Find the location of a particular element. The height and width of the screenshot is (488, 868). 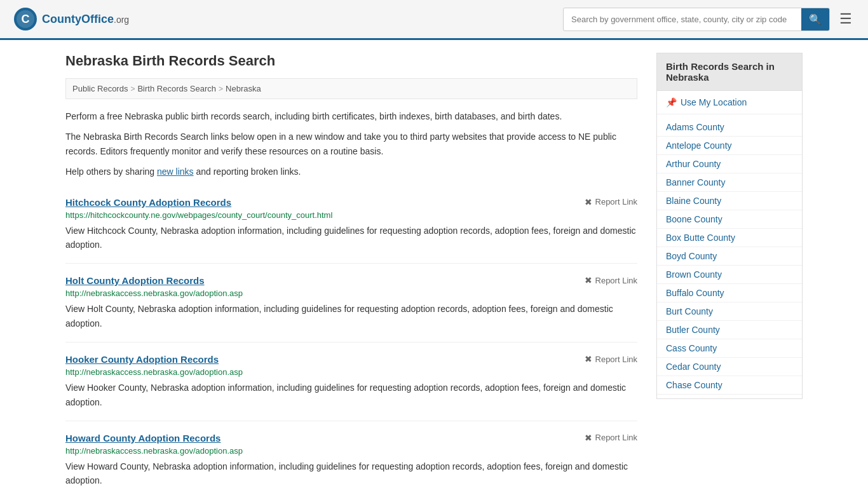

svg-text: C is located at coordinates (25, 19).